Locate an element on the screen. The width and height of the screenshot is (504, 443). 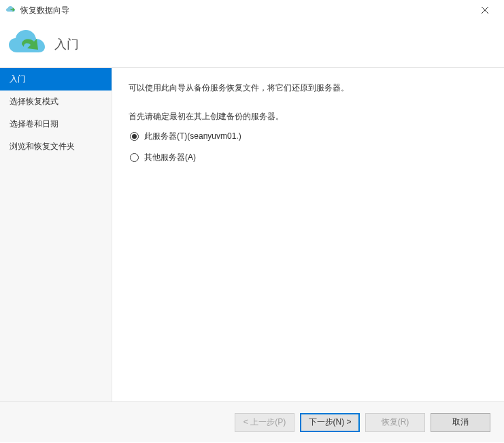
sidebar-item-mode: 选择恢复模式 is located at coordinates (56, 102).